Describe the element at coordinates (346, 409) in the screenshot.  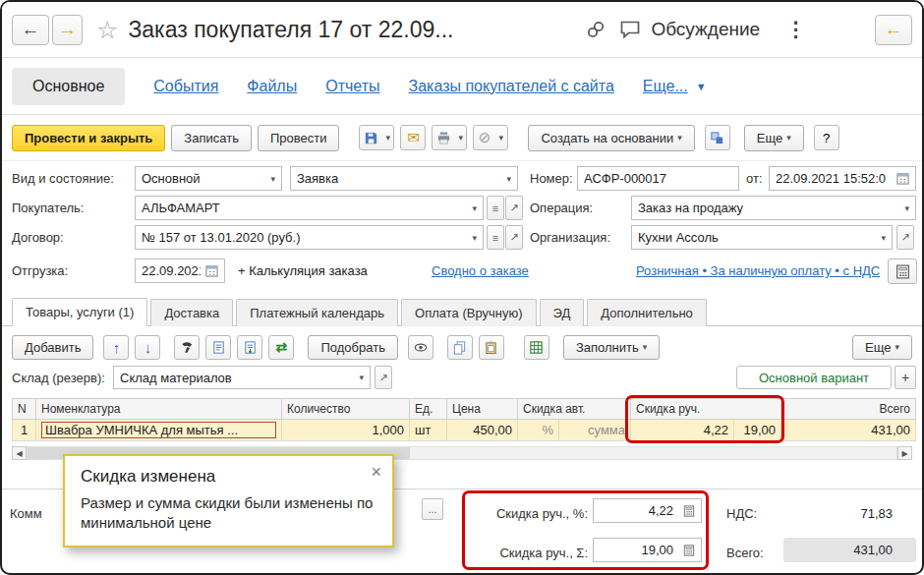
I see `col-qty: Количество` at that location.